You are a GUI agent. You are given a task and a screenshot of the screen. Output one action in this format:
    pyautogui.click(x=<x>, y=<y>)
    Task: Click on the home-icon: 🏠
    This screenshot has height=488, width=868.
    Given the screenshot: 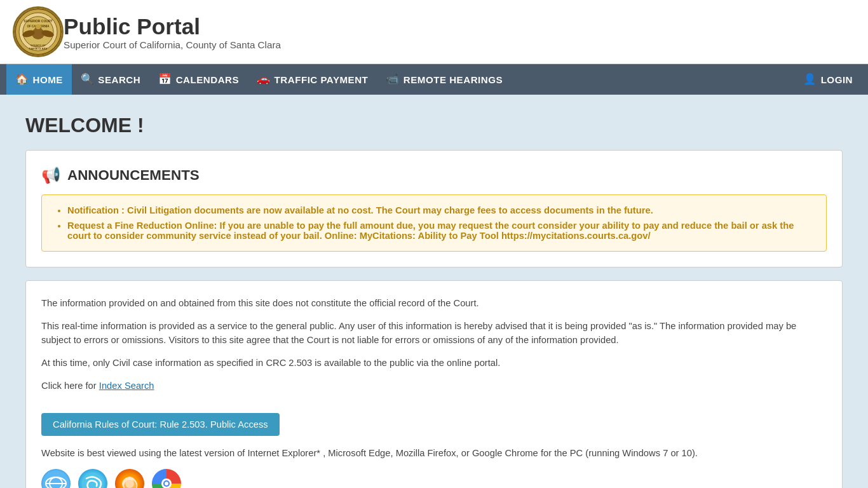 What is the action you would take?
    pyautogui.click(x=22, y=79)
    